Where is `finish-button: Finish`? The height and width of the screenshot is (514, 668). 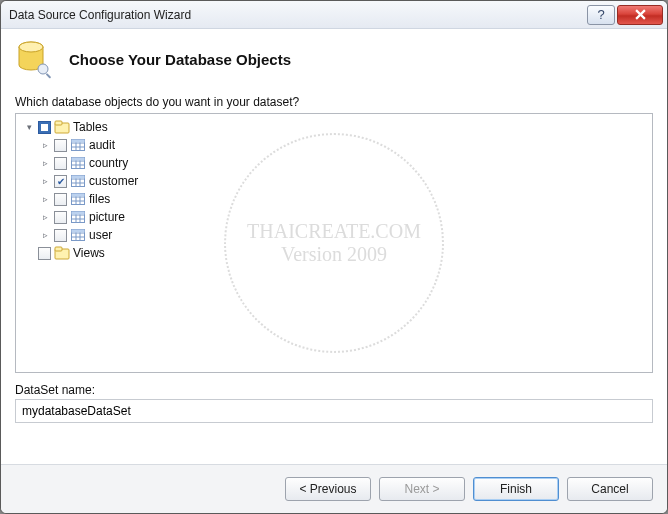
finish-button: Finish is located at coordinates (516, 489).